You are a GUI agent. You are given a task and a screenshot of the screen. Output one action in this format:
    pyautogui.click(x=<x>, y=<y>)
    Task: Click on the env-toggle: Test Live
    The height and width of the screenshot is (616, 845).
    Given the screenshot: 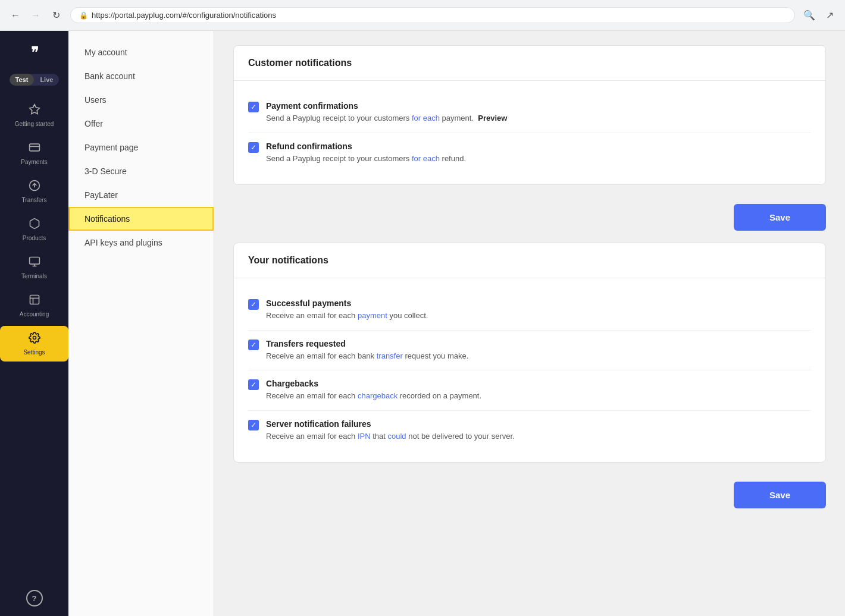 What is the action you would take?
    pyautogui.click(x=35, y=80)
    